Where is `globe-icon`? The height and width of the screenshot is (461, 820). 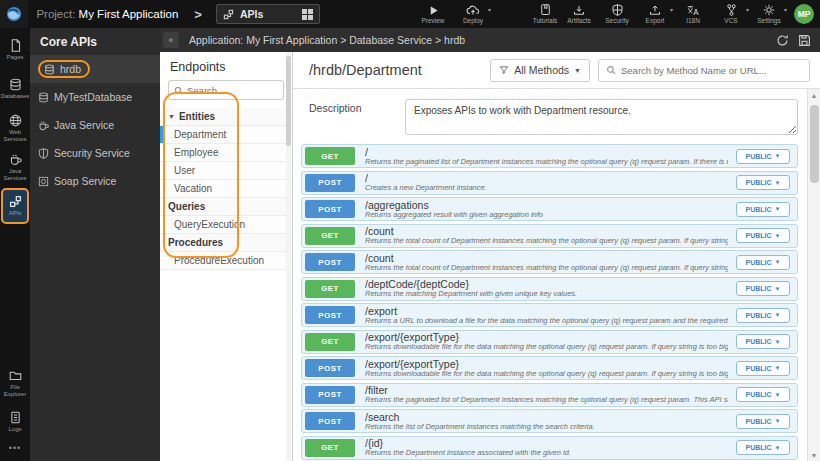 globe-icon is located at coordinates (16, 120).